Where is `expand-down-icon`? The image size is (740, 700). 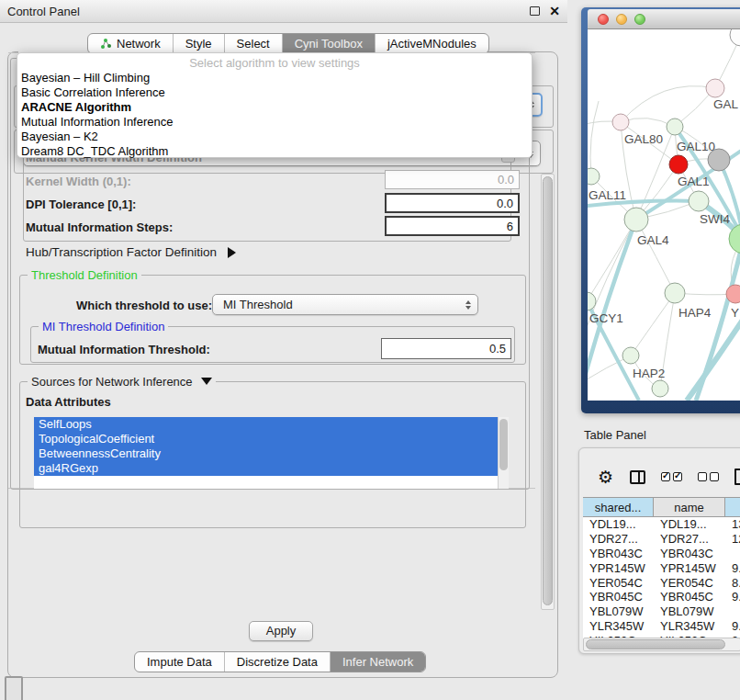 expand-down-icon is located at coordinates (207, 381).